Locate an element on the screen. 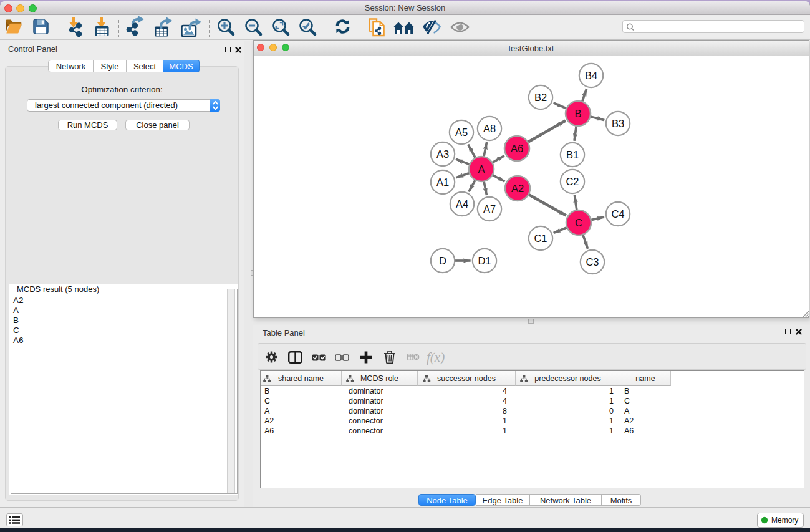 Image resolution: width=810 pixels, height=532 pixels. svg-text: C3 is located at coordinates (592, 262).